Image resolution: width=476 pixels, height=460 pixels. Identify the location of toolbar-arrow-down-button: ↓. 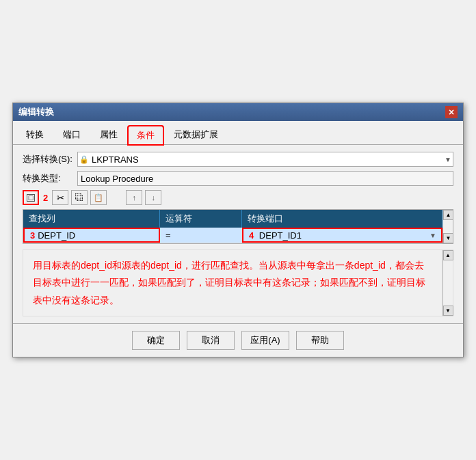
(153, 198).